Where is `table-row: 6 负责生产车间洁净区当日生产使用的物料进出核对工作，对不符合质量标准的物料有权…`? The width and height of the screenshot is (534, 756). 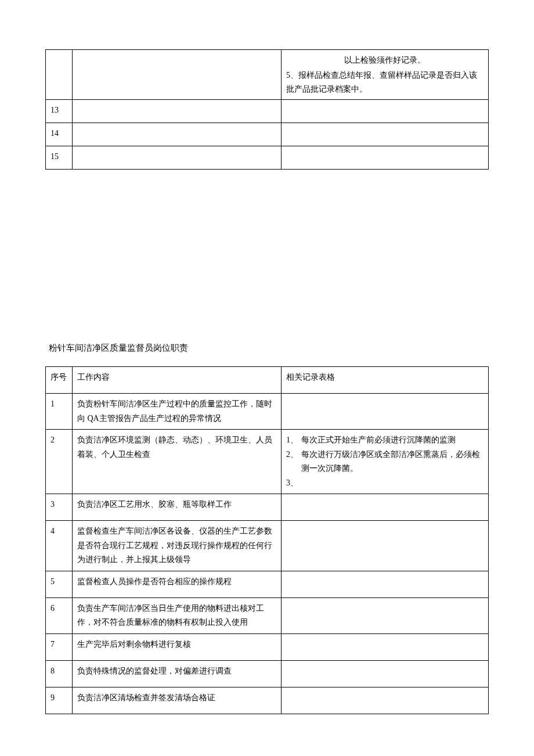 table-row: 6 负责生产车间洁净区当日生产使用的物料进出核对工作，对不符合质量标准的物料有权… is located at coordinates (267, 615).